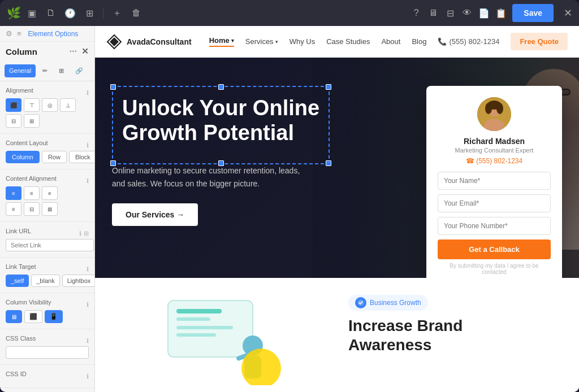 The image size is (579, 392). What do you see at coordinates (47, 352) in the screenshot?
I see `css-class-input` at bounding box center [47, 352].